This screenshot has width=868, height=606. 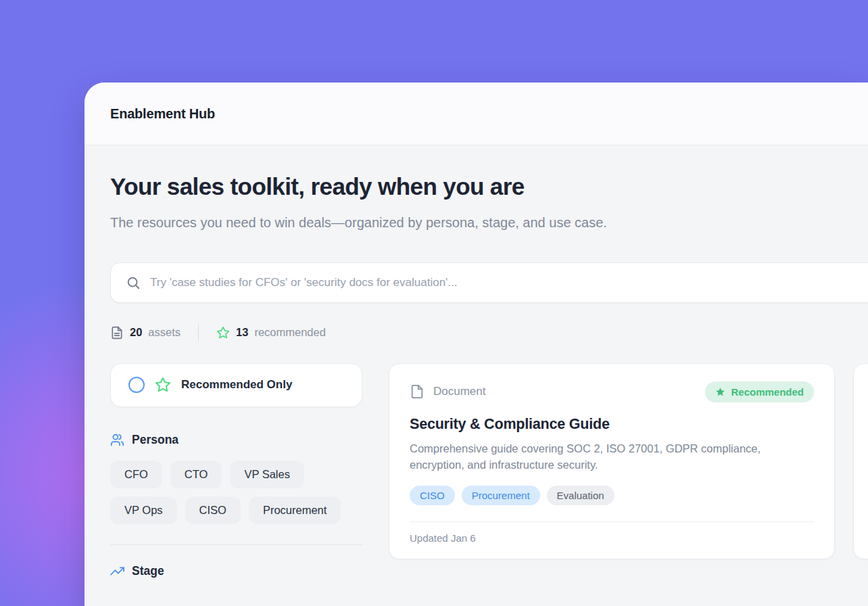 I want to click on persona-chip-vp-ops: VP Ops, so click(x=143, y=510).